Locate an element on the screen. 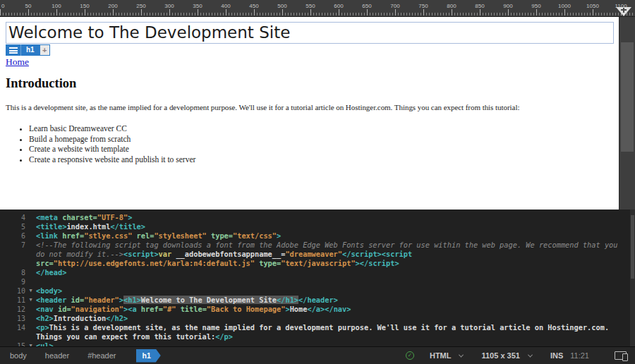  line-number: 6 is located at coordinates (13, 236).